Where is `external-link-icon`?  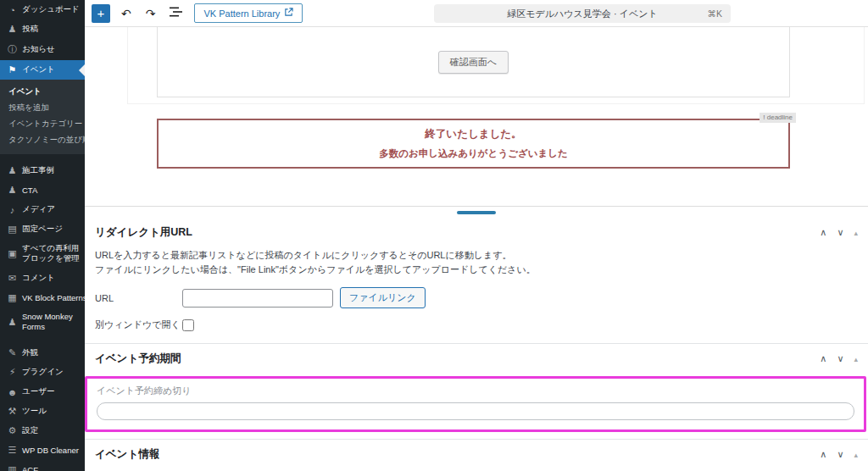 external-link-icon is located at coordinates (288, 14).